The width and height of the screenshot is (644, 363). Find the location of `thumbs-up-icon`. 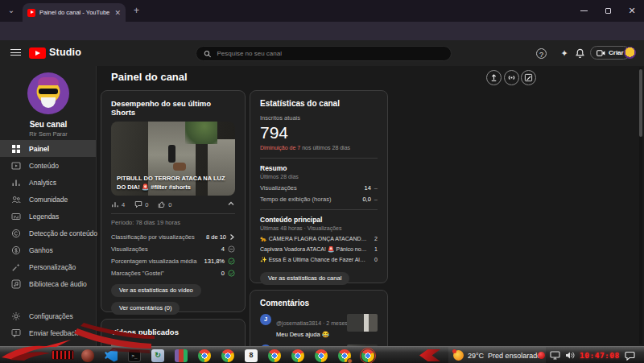

thumbs-up-icon is located at coordinates (162, 204).